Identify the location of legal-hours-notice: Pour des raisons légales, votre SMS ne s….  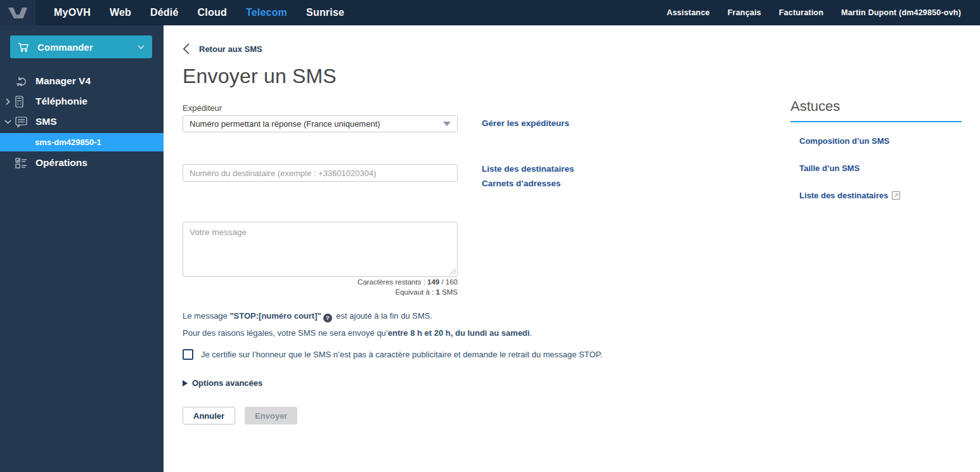
(581, 333).